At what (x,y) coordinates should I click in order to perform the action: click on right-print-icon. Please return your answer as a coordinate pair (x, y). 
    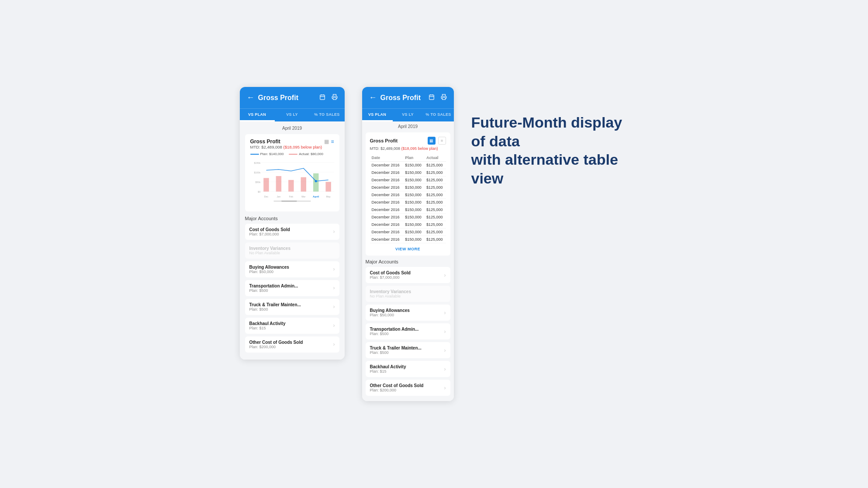
    Looking at the image, I should click on (444, 98).